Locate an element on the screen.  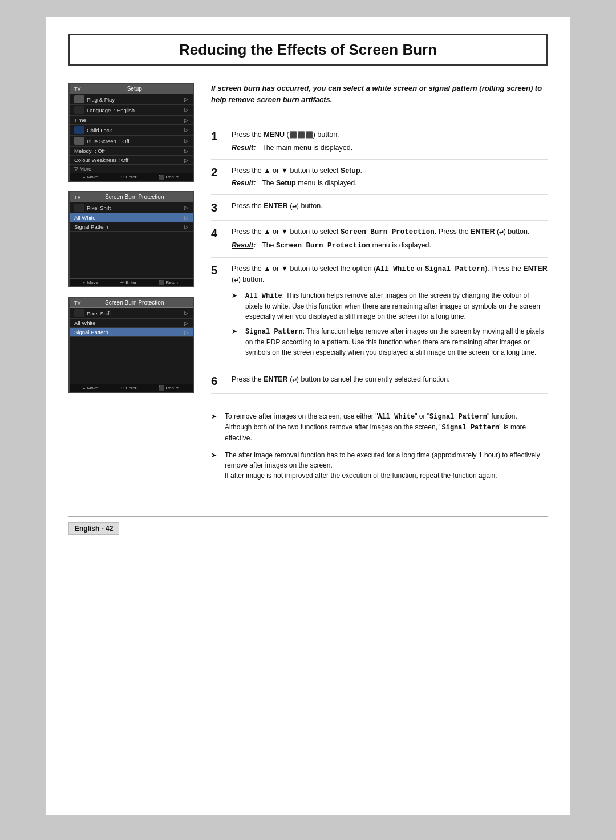
arrow-sigpat2: ▷ is located at coordinates (186, 332).